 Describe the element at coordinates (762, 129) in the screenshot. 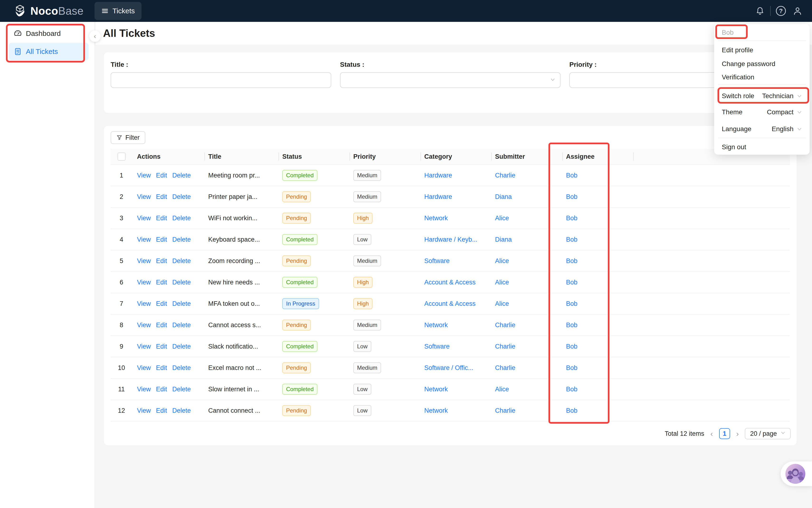

I see `menu-item-language: Language English` at that location.